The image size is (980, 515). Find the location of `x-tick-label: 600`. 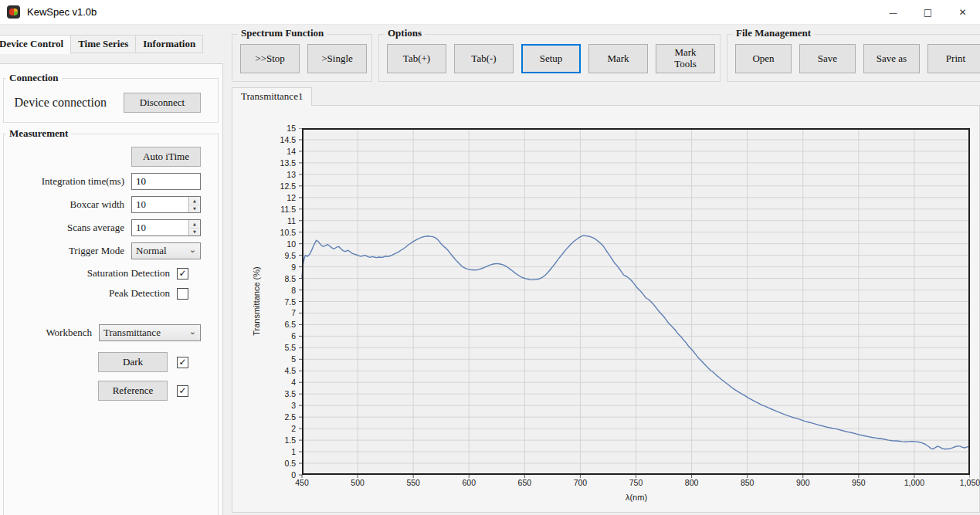

x-tick-label: 600 is located at coordinates (469, 483).